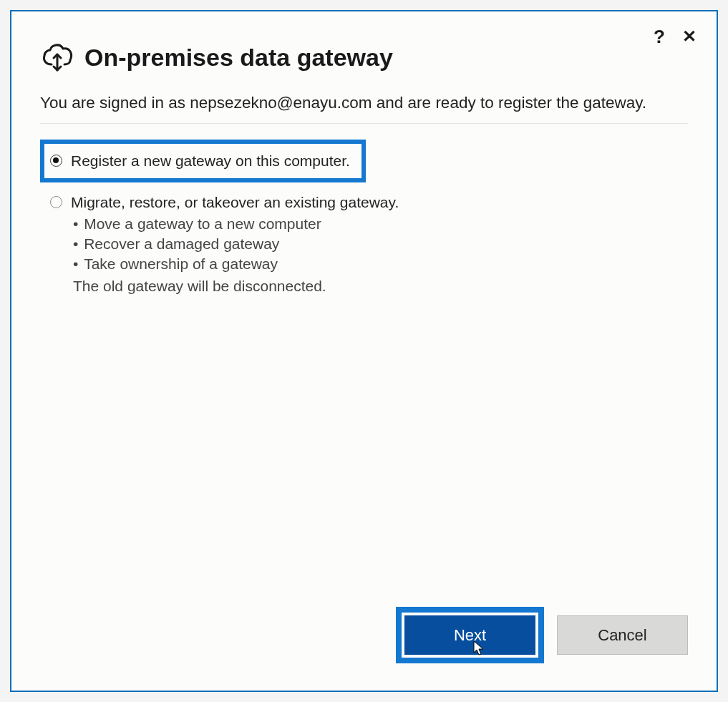 This screenshot has width=728, height=702. I want to click on option-register: Register a new gateway on this computer., so click(200, 161).